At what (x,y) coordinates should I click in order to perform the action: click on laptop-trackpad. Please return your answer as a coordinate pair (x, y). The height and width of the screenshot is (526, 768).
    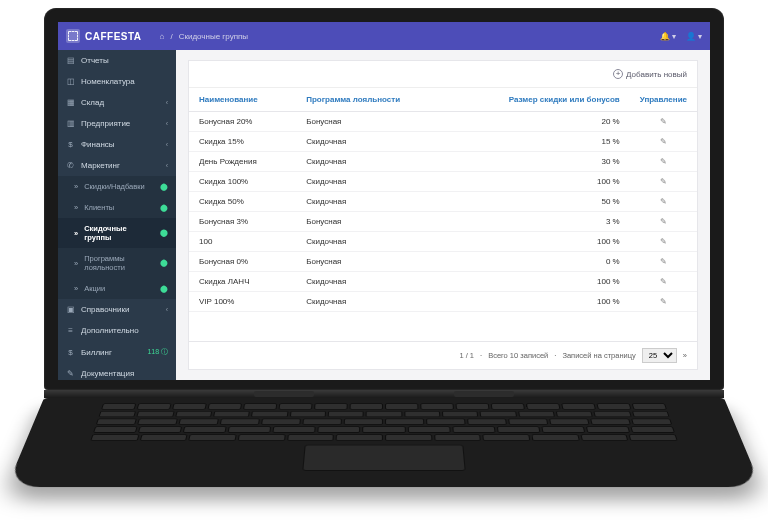
    Looking at the image, I should click on (384, 458).